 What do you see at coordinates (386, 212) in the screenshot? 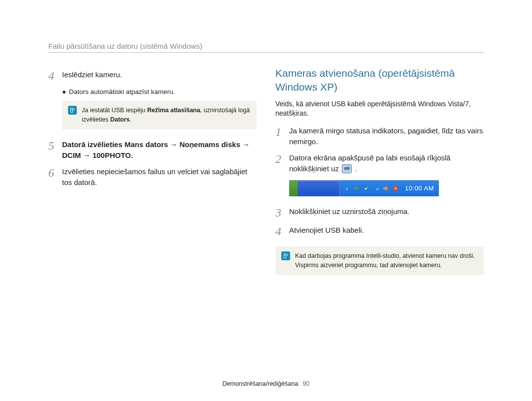
I see `step-text: Noklikšķiniet uz uznirstošā ziņojuma.` at bounding box center [386, 212].